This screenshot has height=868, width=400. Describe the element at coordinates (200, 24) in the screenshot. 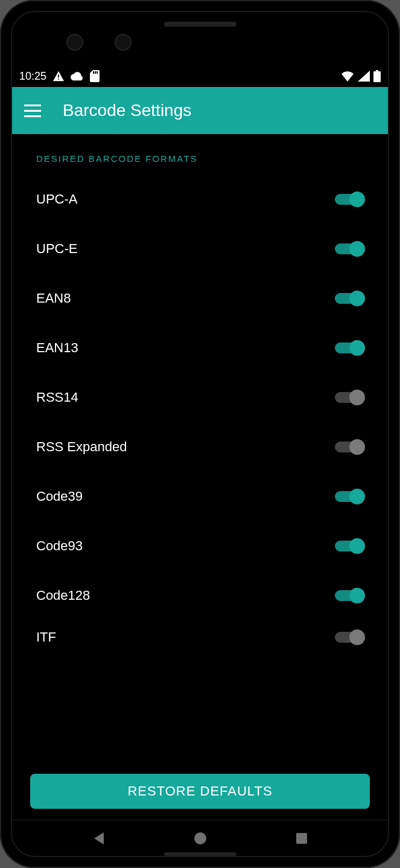

I see `speaker-top` at that location.